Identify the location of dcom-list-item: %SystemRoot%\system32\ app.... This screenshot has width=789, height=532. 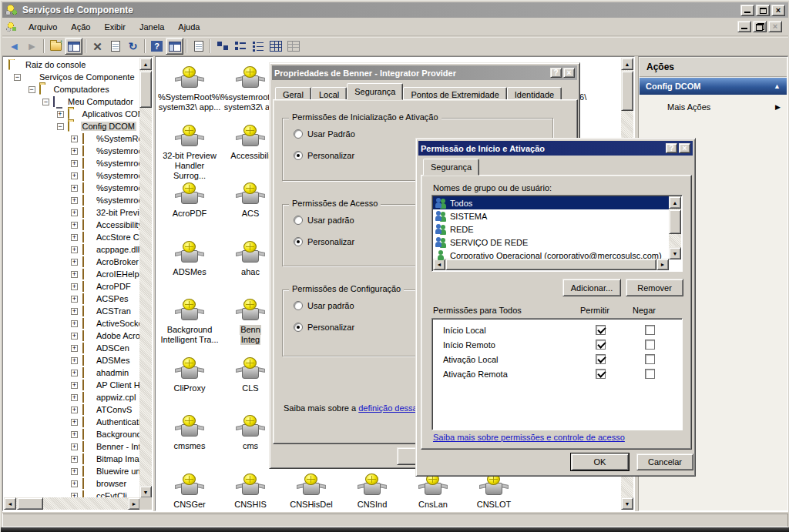
(190, 89).